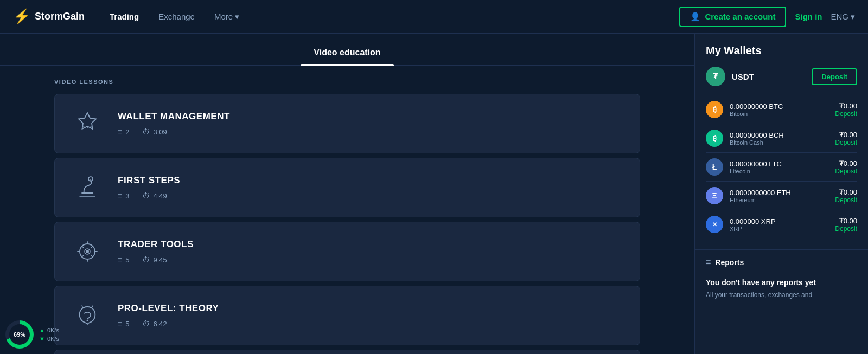  I want to click on nav-exchange: Exchange, so click(177, 16).